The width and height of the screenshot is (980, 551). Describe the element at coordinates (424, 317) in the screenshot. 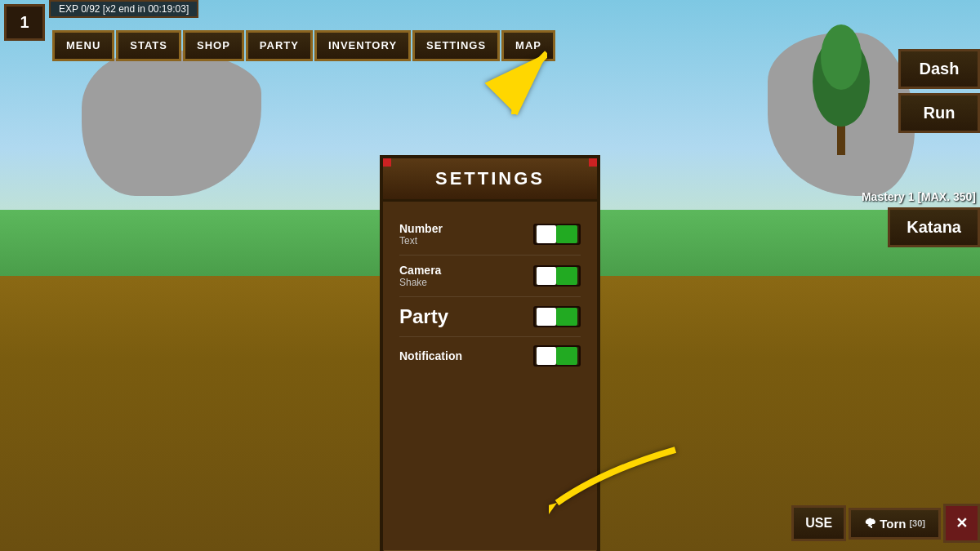

I see `party-label: Party` at that location.